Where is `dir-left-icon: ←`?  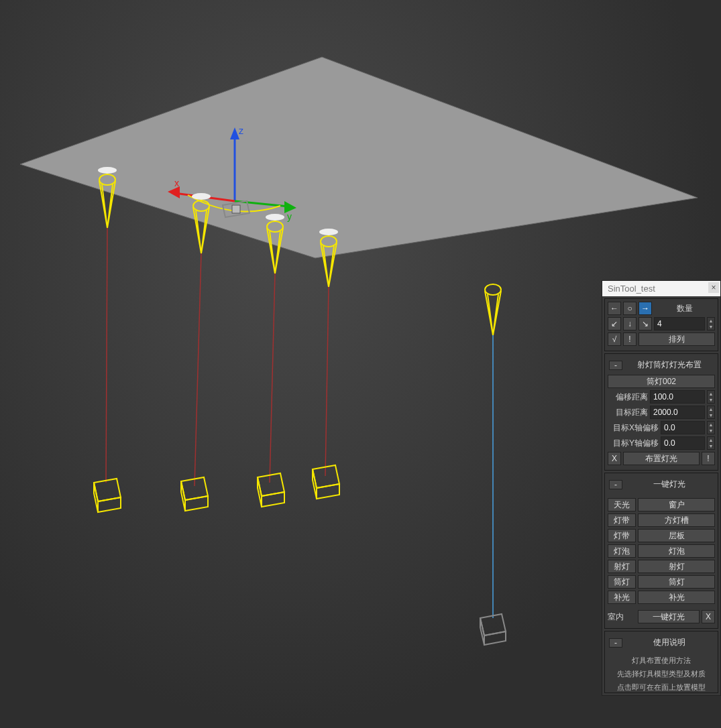
dir-left-icon: ← is located at coordinates (614, 308).